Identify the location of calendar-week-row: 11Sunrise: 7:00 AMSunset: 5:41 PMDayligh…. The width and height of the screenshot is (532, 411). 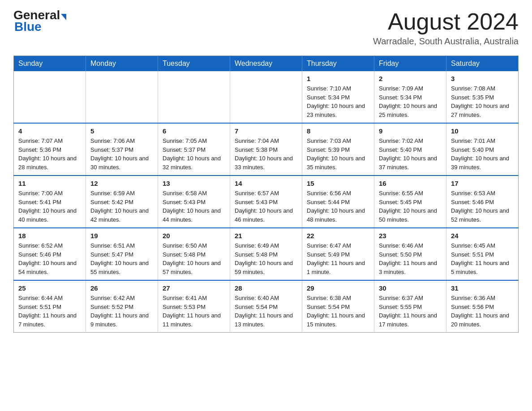
(266, 201).